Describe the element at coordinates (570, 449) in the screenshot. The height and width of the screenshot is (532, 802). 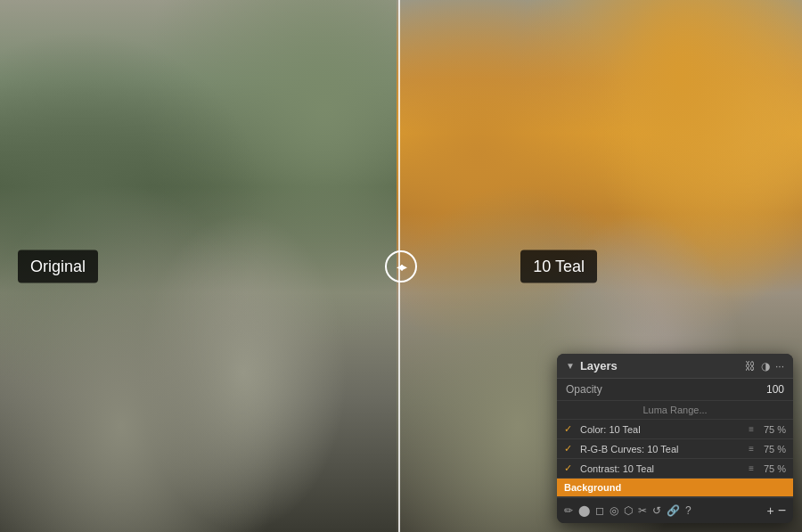
I see `layer-check-curves: ✓` at that location.